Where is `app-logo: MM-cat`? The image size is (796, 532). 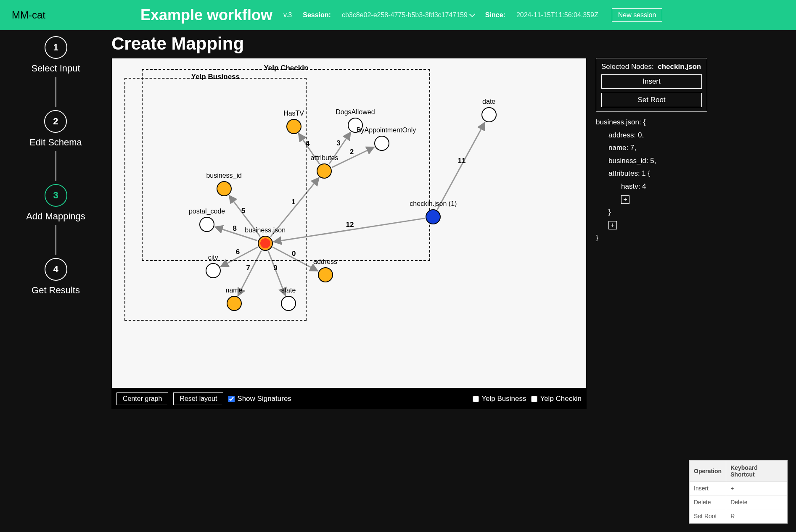 app-logo: MM-cat is located at coordinates (29, 15).